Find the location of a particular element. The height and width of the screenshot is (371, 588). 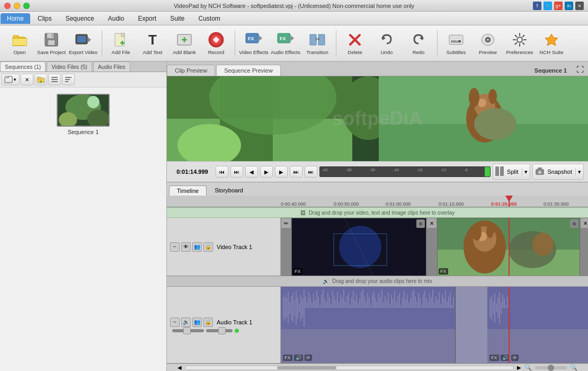

audio-group-btn: 👥 is located at coordinates (197, 322).